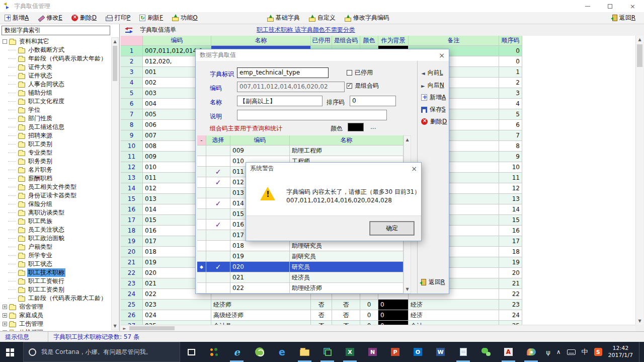  I want to click on tree-item: 离职访谈类型, so click(56, 212).